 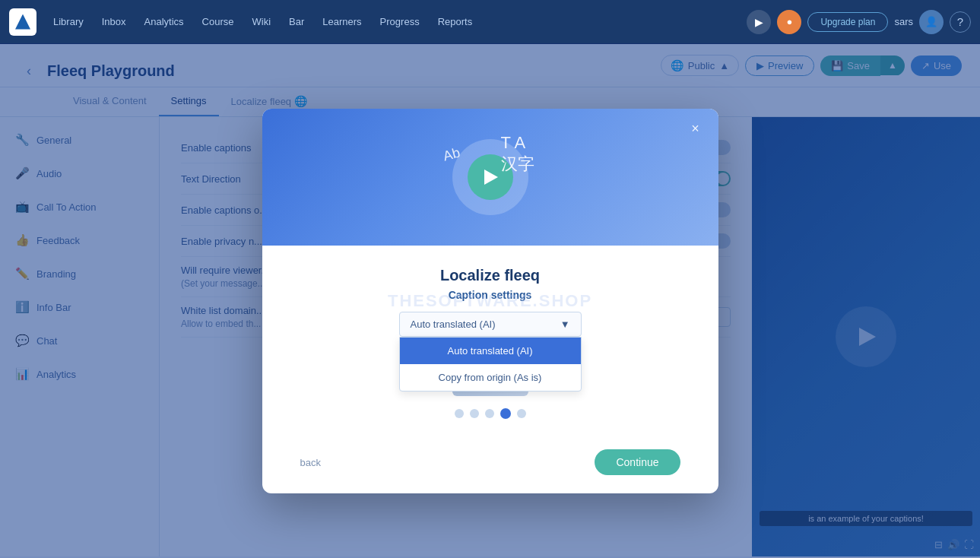 What do you see at coordinates (490, 295) in the screenshot?
I see `modal-caption-settings-label: Caption settings` at bounding box center [490, 295].